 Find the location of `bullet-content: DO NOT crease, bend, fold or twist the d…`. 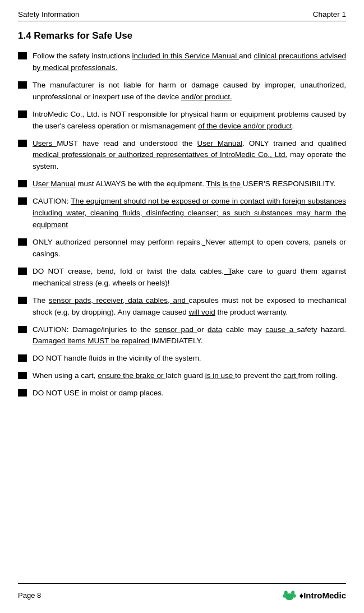

bullet-content: DO NOT crease, bend, fold or twist the d… is located at coordinates (190, 278).